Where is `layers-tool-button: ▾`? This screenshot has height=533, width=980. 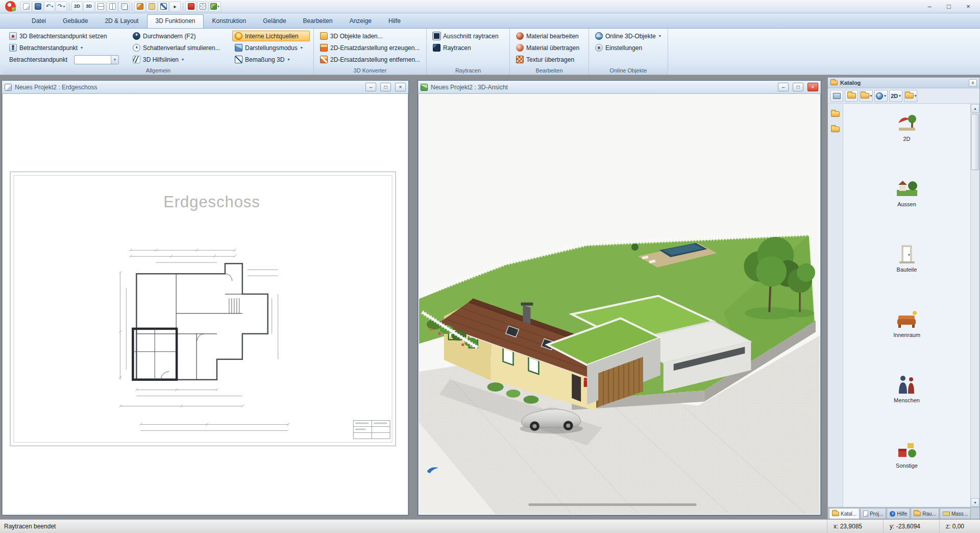
layers-tool-button: ▾ is located at coordinates (215, 7).